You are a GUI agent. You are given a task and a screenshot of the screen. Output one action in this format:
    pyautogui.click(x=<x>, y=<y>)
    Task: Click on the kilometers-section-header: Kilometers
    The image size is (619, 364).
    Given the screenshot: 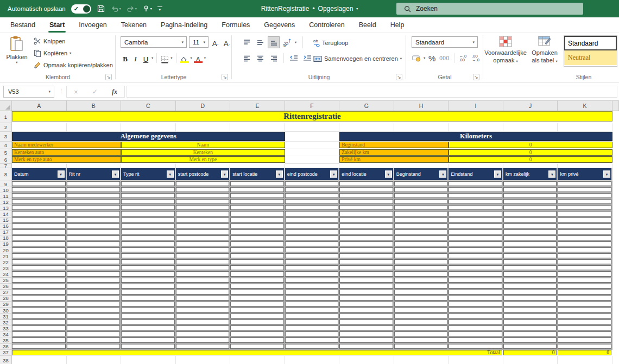 What is the action you would take?
    pyautogui.click(x=476, y=137)
    